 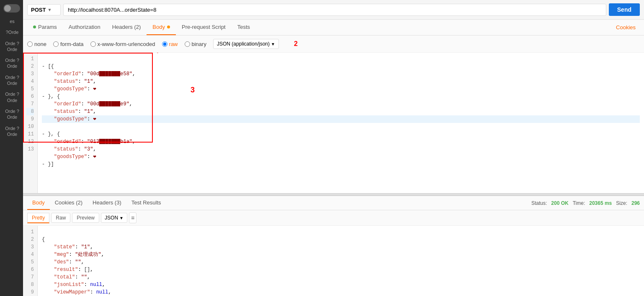 I want to click on option-form-data: form-data, so click(x=69, y=44).